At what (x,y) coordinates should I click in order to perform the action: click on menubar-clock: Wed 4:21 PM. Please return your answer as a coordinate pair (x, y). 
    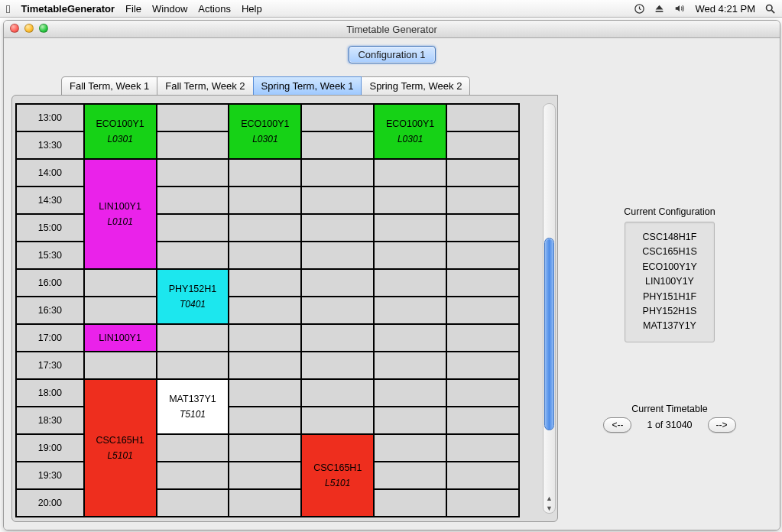
    Looking at the image, I should click on (725, 9).